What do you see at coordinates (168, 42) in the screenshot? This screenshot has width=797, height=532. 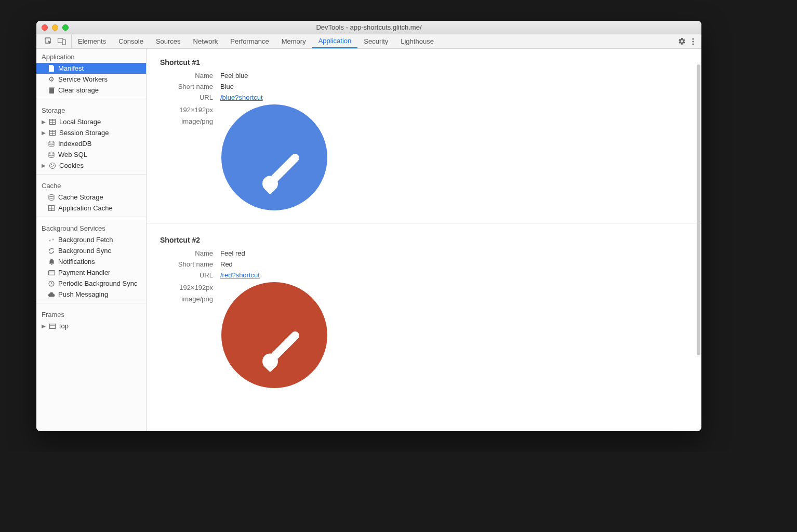 I see `tab-sources: Sources` at bounding box center [168, 42].